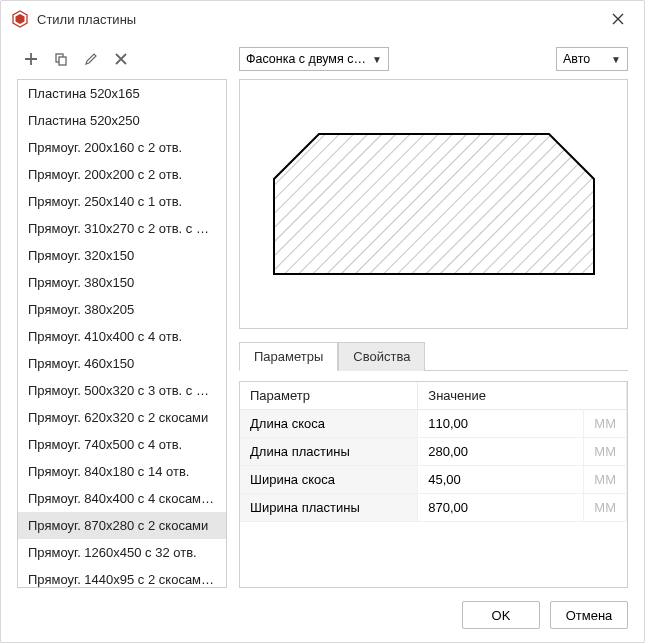 This screenshot has width=645, height=643. Describe the element at coordinates (434, 204) in the screenshot. I see `plate-preview-icon` at that location.